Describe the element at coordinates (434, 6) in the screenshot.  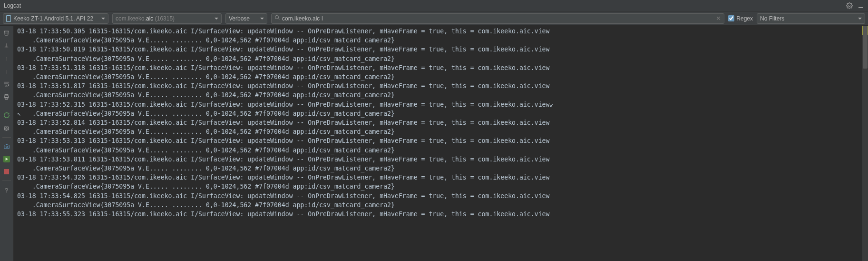
I see `panel-header: Logcat` at that location.